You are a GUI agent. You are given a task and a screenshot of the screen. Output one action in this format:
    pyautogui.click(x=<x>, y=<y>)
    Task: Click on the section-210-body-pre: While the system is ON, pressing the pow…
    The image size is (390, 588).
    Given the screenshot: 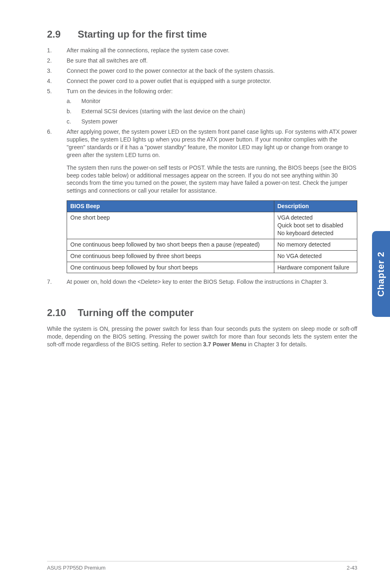 What is the action you would take?
    pyautogui.click(x=202, y=337)
    